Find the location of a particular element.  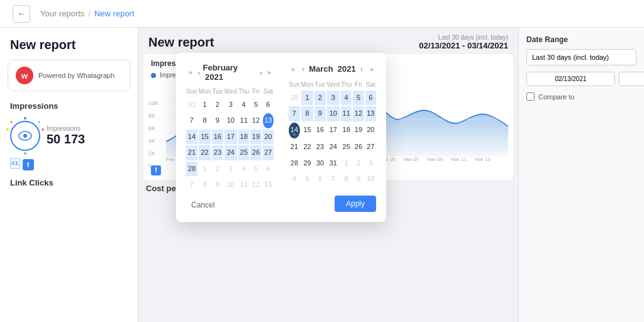

feb-day-6: 6 is located at coordinates (268, 104).